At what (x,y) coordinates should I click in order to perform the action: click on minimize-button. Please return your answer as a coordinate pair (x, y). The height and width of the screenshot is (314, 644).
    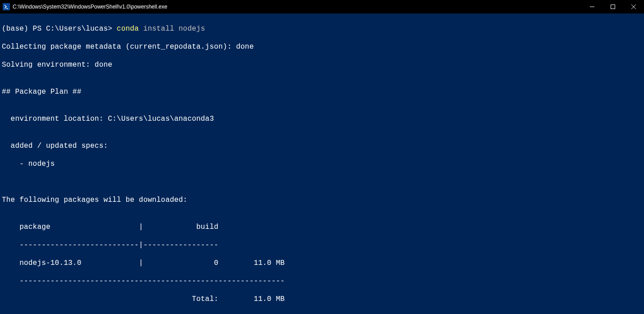
    Looking at the image, I should click on (592, 7).